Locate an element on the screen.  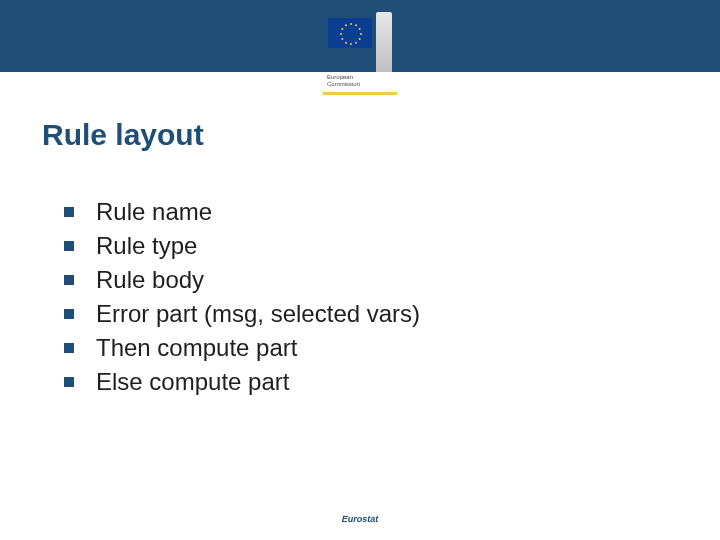
footer-text: Eurostat is located at coordinates (360, 519).